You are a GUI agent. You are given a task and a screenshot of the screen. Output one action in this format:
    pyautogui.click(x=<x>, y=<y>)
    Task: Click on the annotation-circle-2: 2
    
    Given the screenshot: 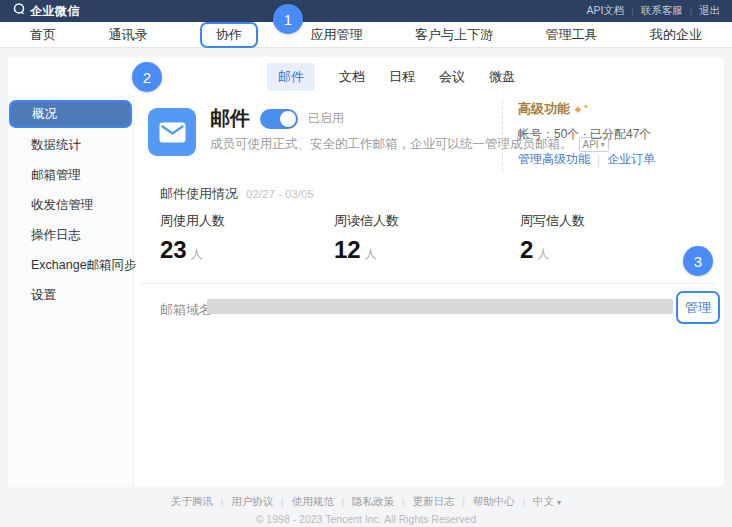 What is the action you would take?
    pyautogui.click(x=147, y=77)
    